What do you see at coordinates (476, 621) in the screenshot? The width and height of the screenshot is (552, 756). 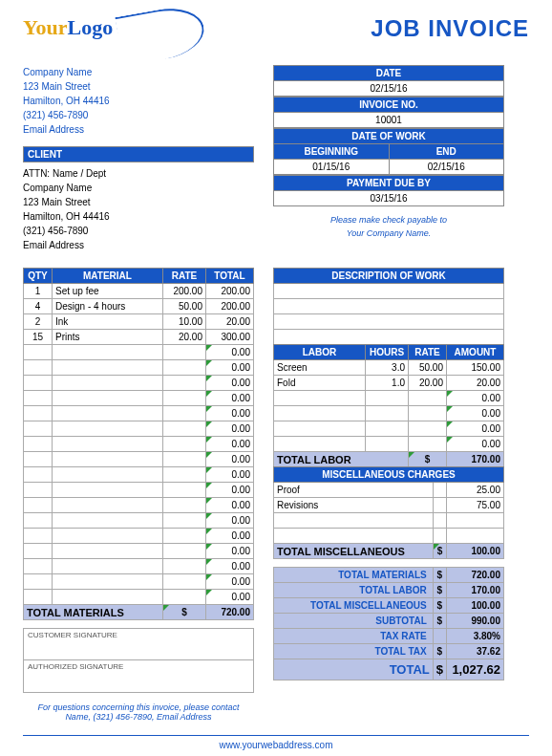 I see `summary-sub-val: 990.00` at bounding box center [476, 621].